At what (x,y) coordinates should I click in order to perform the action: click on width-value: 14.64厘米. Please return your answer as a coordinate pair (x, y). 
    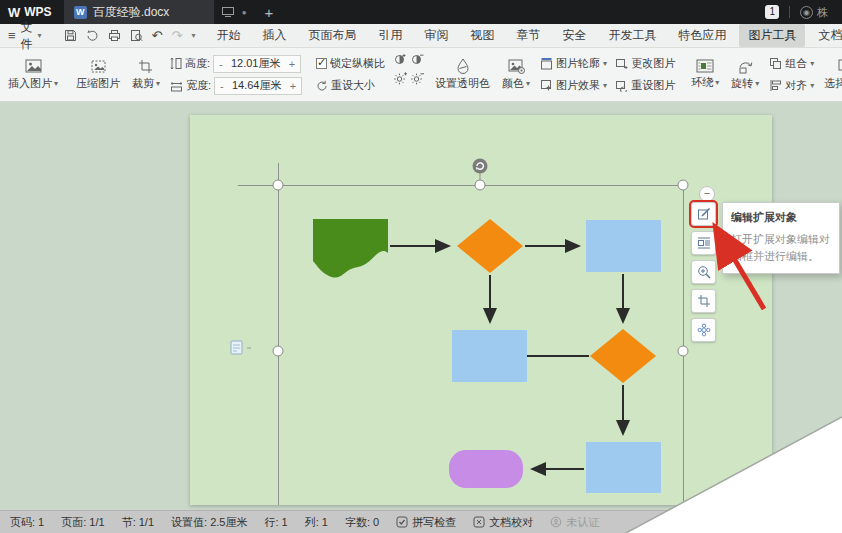
    Looking at the image, I should click on (257, 86).